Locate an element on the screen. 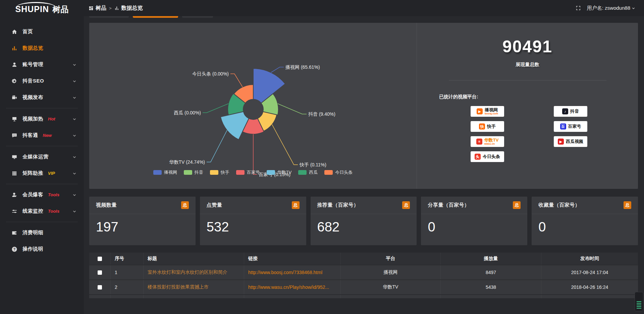 This screenshot has height=314, width=644. legend-item: 快手 is located at coordinates (220, 172).